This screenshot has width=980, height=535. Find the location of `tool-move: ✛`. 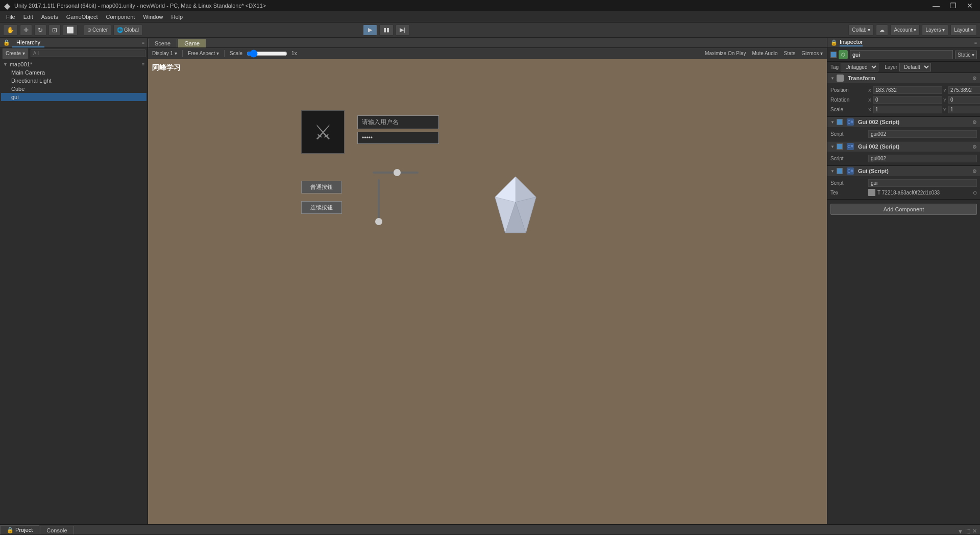

tool-move: ✛ is located at coordinates (26, 30).